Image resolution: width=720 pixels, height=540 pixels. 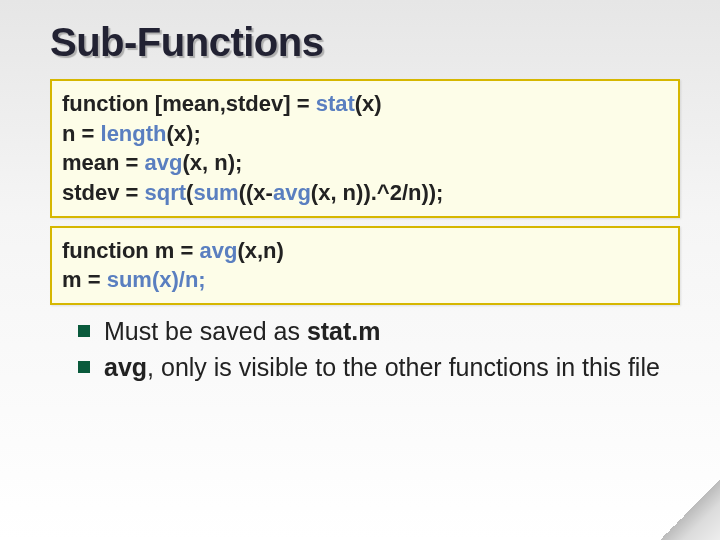 What do you see at coordinates (134, 134) in the screenshot?
I see `code-fn: length` at bounding box center [134, 134].